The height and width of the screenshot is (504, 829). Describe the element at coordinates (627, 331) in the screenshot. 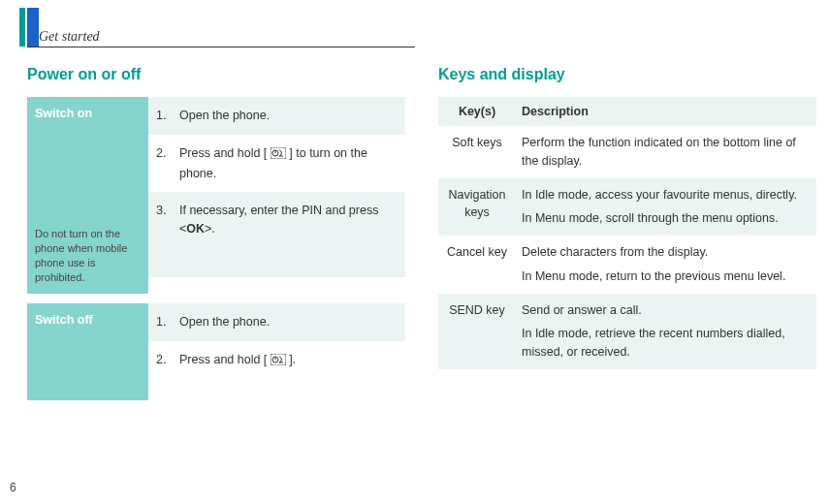

I see `table-row: SEND key Send or answer a call. In Idle …` at that location.